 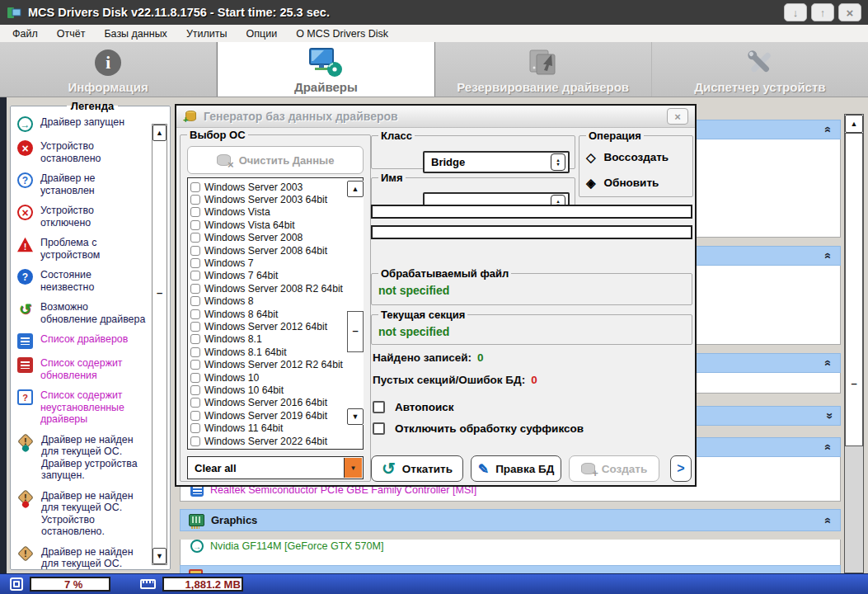 What do you see at coordinates (267, 314) in the screenshot?
I see `os-list-item: Windows 8 64bit` at bounding box center [267, 314].